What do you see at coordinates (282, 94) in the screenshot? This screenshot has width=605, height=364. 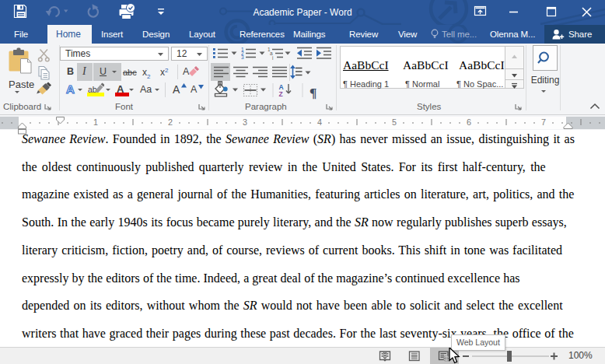 I see `svg-text: Z` at bounding box center [282, 94].